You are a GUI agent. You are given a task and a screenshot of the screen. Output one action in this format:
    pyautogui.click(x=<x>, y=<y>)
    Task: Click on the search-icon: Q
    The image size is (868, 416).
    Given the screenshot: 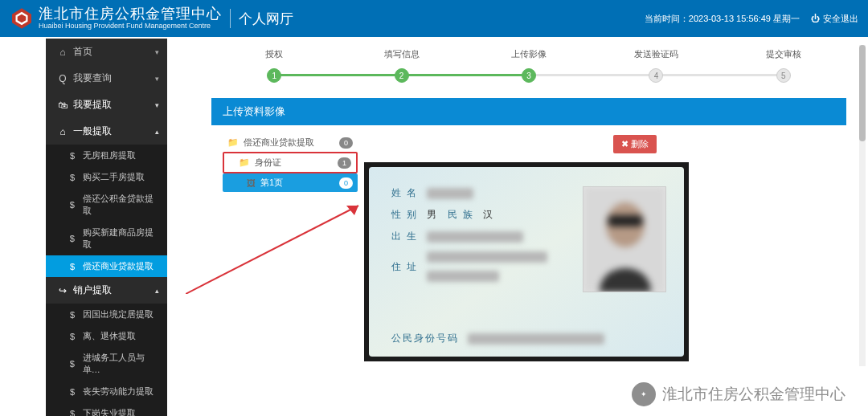 What is the action you would take?
    pyautogui.click(x=63, y=79)
    